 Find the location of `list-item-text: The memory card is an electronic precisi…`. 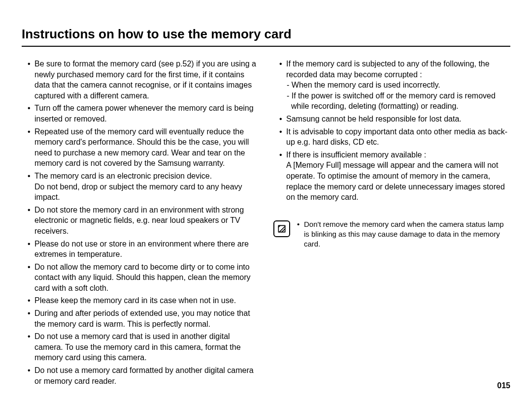

list-item-text: The memory card is an electronic precisi… is located at coordinates (123, 176).